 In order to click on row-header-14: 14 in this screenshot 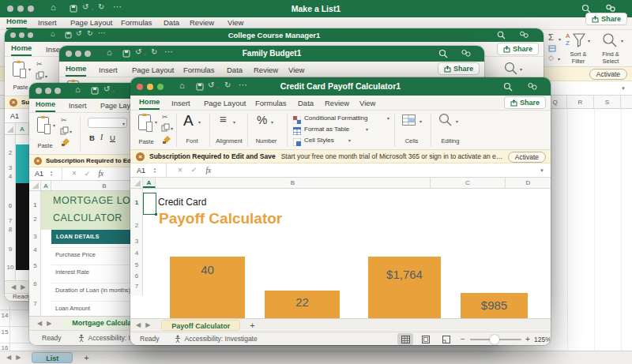, I will do `click(5, 316)`.